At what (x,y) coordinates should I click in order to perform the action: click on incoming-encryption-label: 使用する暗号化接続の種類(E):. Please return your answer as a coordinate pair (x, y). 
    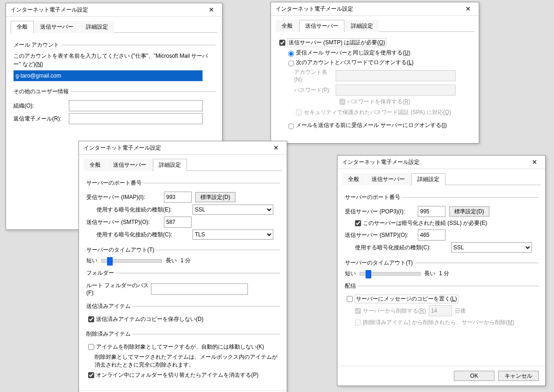
    Looking at the image, I should click on (138, 210).